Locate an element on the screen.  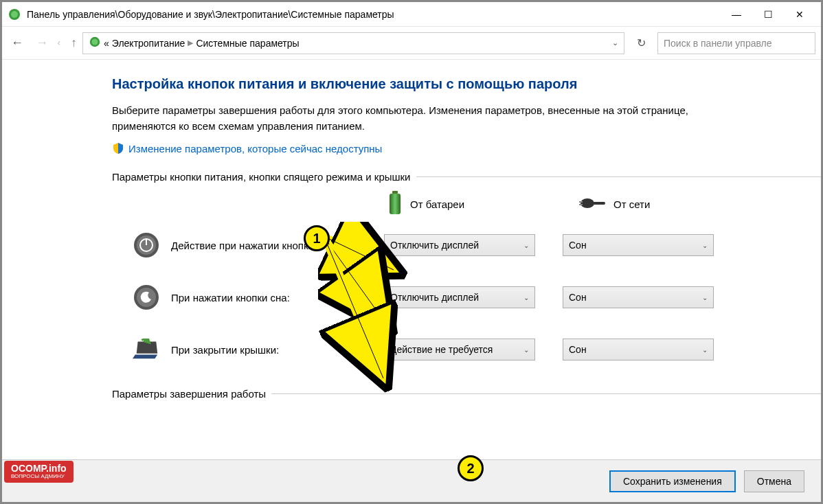
power-row: При закрытии крышки: Действие не требует… is located at coordinates (466, 350).